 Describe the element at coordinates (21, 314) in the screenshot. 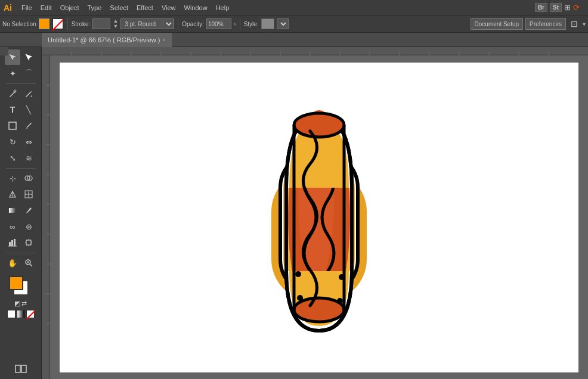

I see `color-mode-icons` at that location.